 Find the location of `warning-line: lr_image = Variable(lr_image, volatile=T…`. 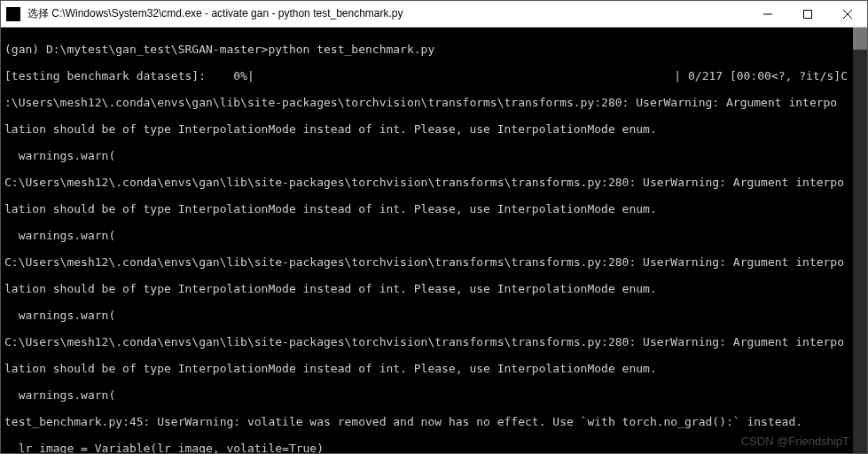

warning-line: lr_image = Variable(lr_image, volatile=T… is located at coordinates (434, 447).